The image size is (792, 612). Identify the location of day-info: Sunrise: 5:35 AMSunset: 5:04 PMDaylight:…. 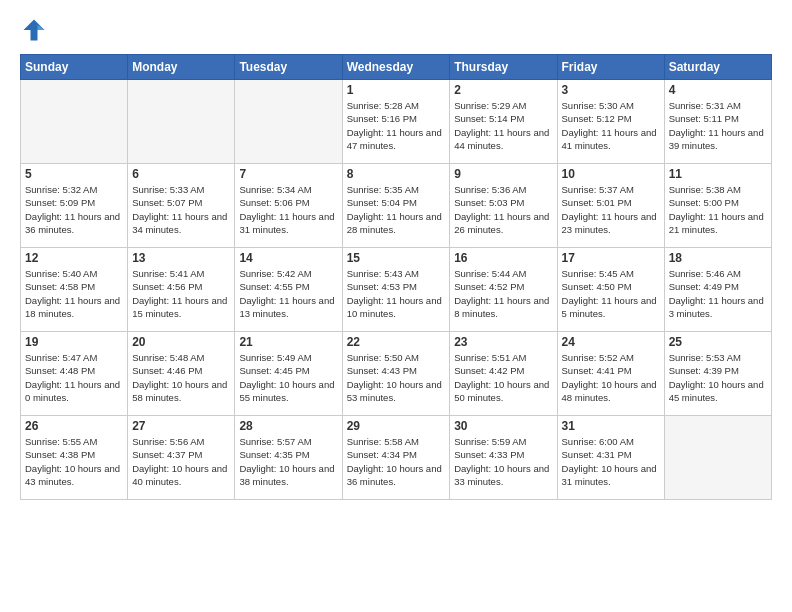
(396, 210).